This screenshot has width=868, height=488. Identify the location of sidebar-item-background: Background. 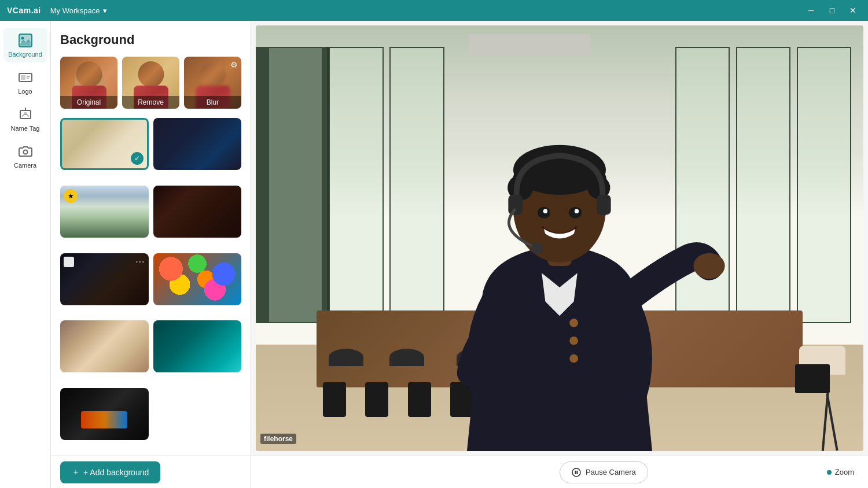
(25, 45).